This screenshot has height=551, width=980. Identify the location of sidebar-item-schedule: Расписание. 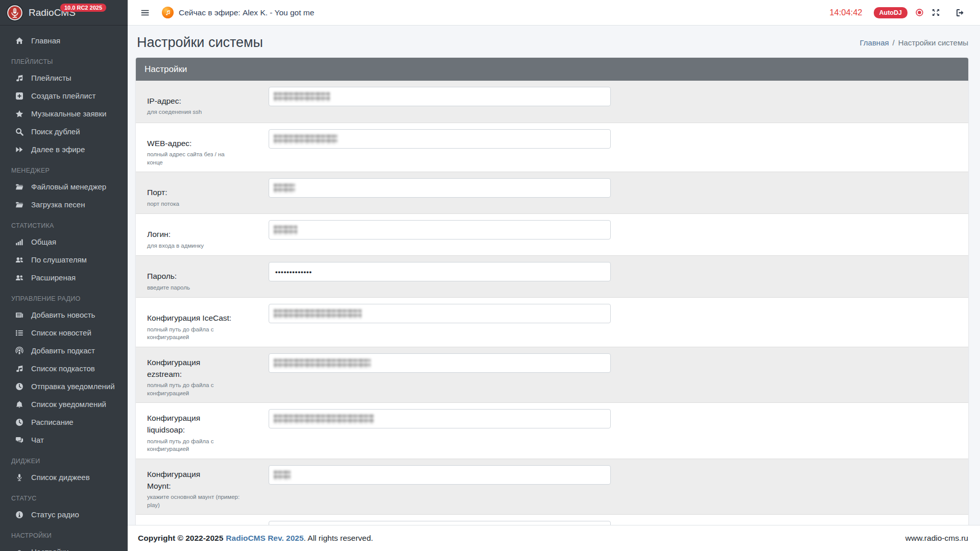
(64, 422).